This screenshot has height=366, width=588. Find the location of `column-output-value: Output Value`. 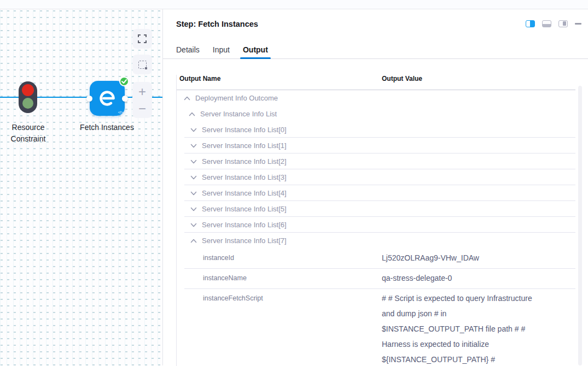

column-output-value: Output Value is located at coordinates (479, 79).